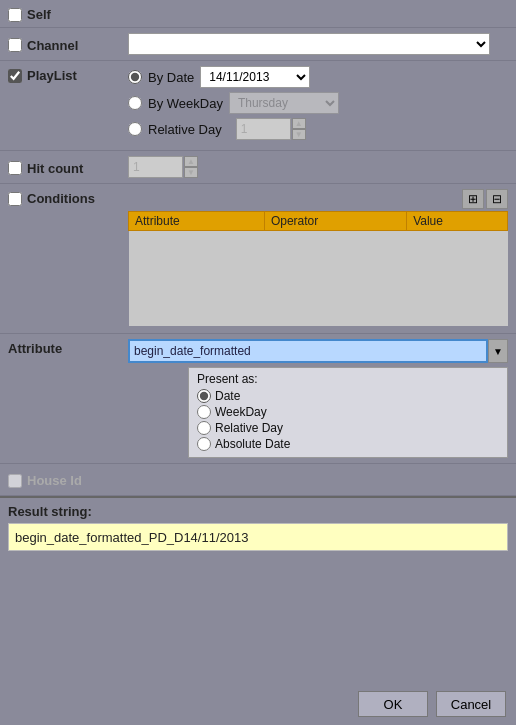 This screenshot has width=516, height=725. I want to click on relative-day-line: Relative Day ▲ ▼, so click(318, 129).